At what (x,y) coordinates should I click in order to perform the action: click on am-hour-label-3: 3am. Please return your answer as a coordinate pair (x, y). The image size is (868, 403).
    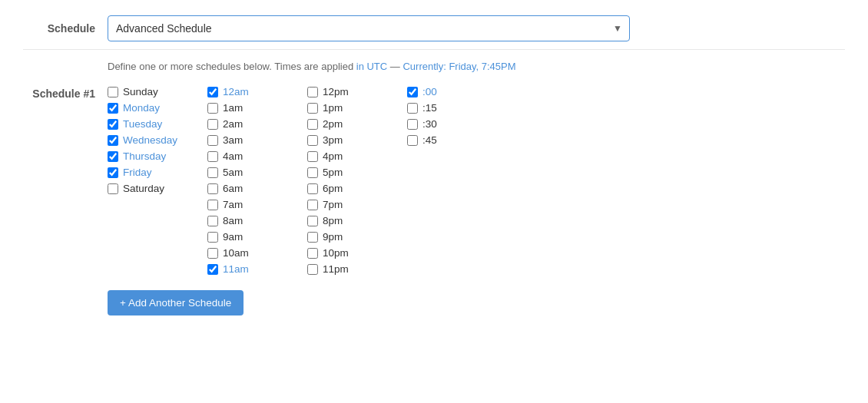
    Looking at the image, I should click on (233, 140).